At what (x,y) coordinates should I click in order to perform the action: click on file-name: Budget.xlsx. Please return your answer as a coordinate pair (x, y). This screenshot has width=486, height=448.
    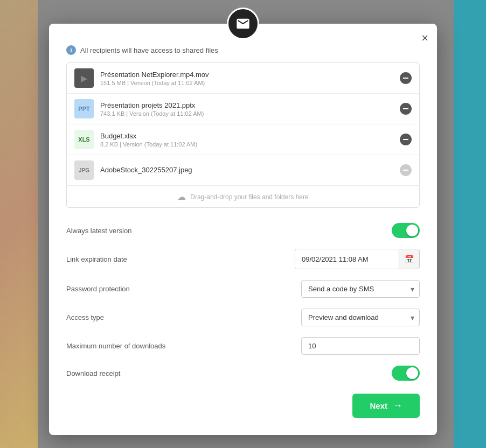
    Looking at the image, I should click on (247, 136).